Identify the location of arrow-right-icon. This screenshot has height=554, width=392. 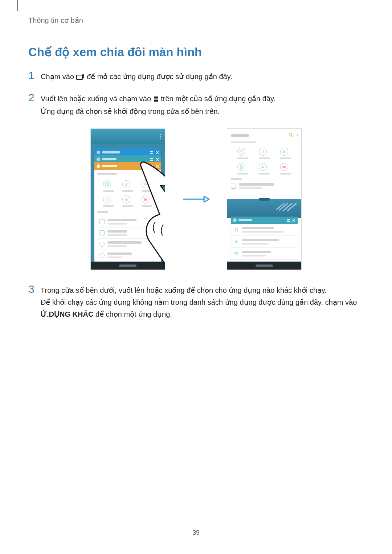
(196, 199).